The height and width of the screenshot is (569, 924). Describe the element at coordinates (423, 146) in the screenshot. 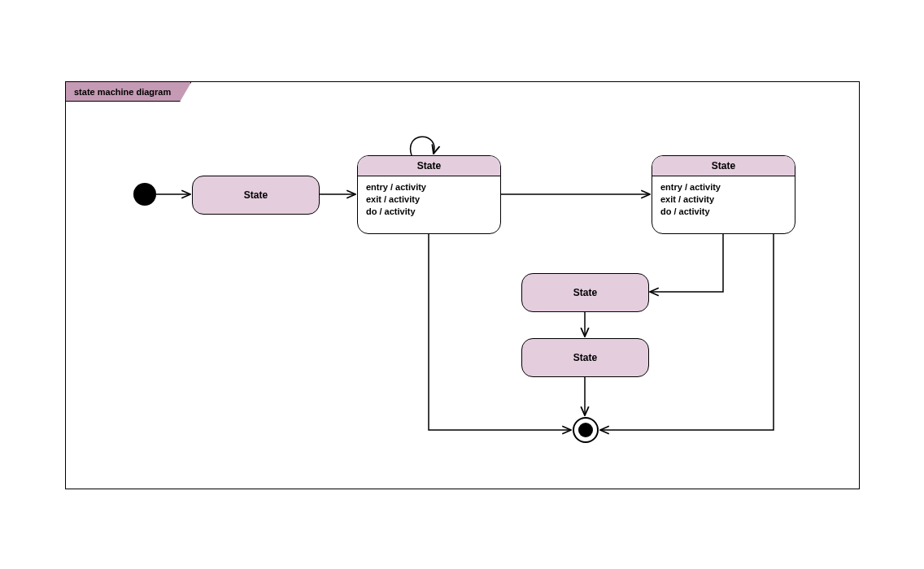

I see `transition-s2-self` at that location.